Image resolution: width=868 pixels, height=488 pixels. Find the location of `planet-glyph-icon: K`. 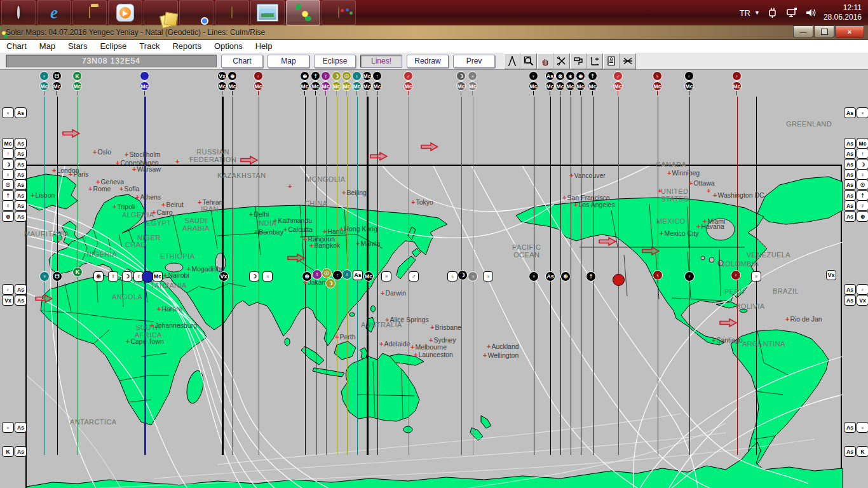

planet-glyph-icon: K is located at coordinates (78, 76).